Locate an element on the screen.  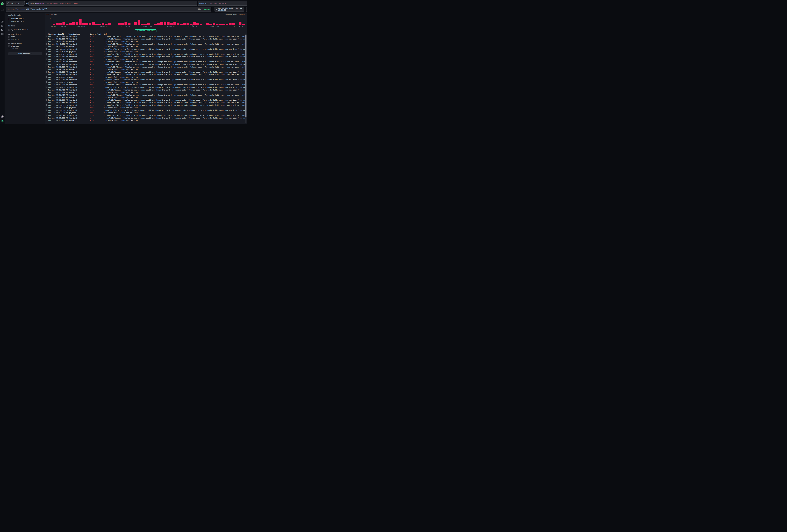
table-row: Jun 11 1:56:08.955 PMfrontenderror{"code… is located at coordinates (146, 72).